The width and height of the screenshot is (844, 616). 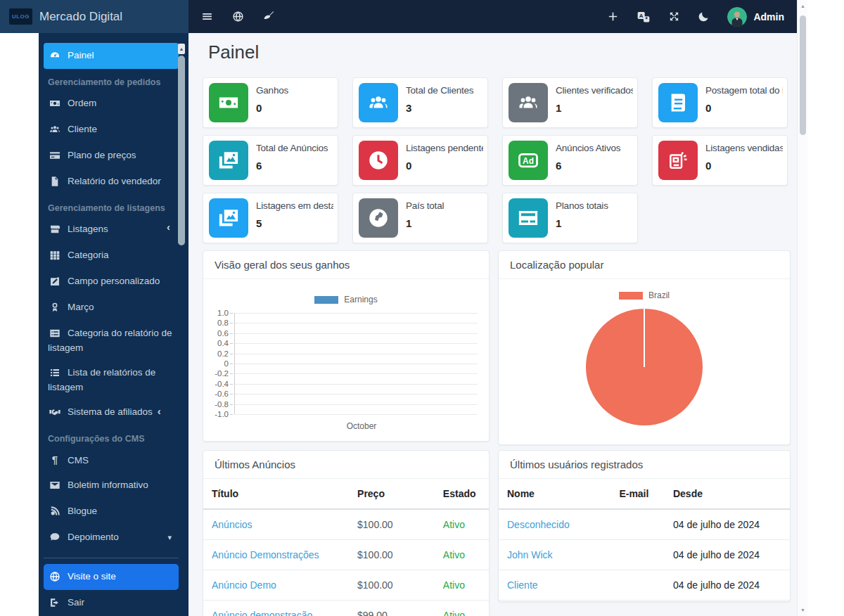 What do you see at coordinates (269, 17) in the screenshot?
I see `broom-icon` at bounding box center [269, 17].